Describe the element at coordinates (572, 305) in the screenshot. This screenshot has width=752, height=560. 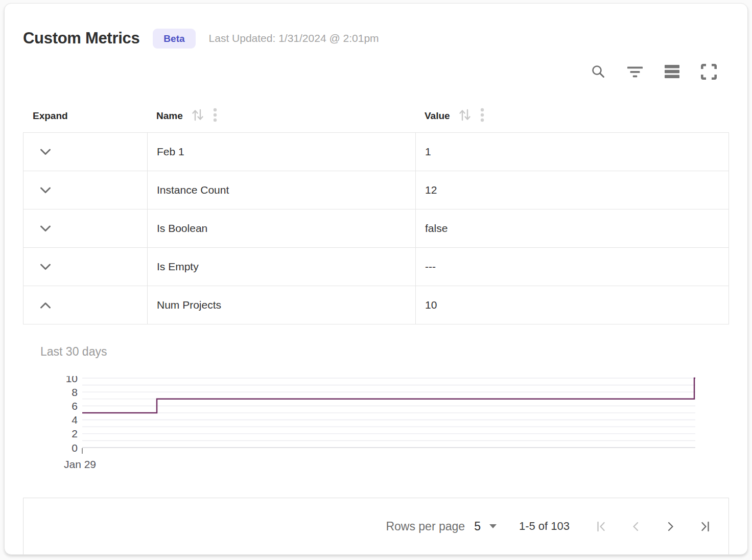
I see `cell-value: 10` at that location.